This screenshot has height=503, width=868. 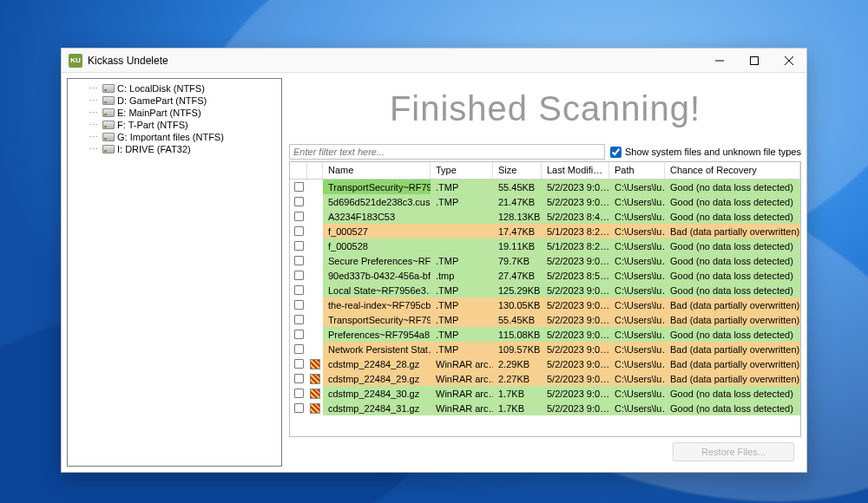 What do you see at coordinates (434, 61) in the screenshot?
I see `titlebar: KU Kickass Undelete` at bounding box center [434, 61].